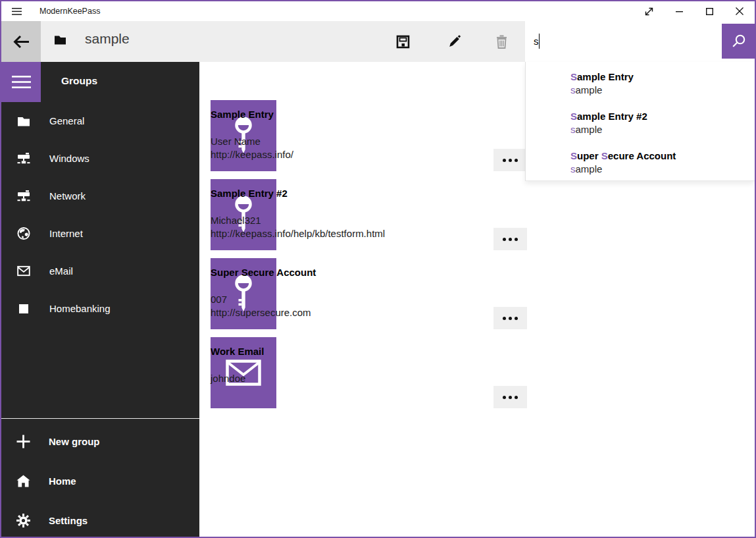 The height and width of the screenshot is (538, 756). I want to click on suggestion-title: Super Secure Account, so click(663, 156).